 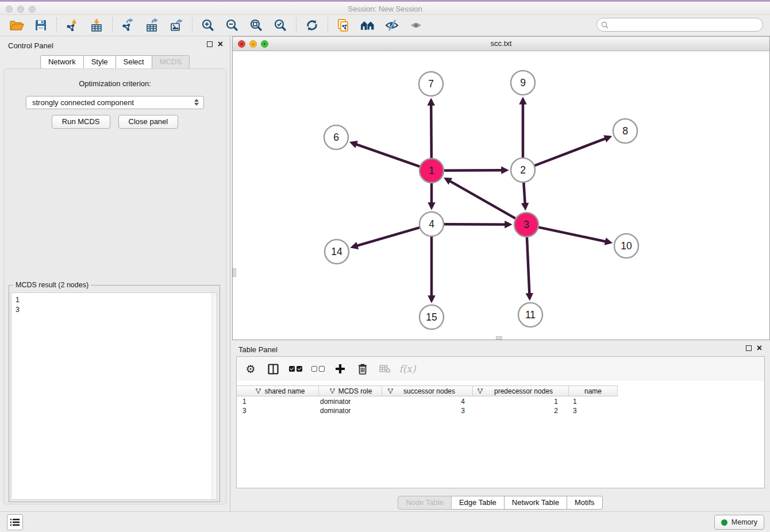 I want to click on zoom-fit-icon, so click(x=256, y=25).